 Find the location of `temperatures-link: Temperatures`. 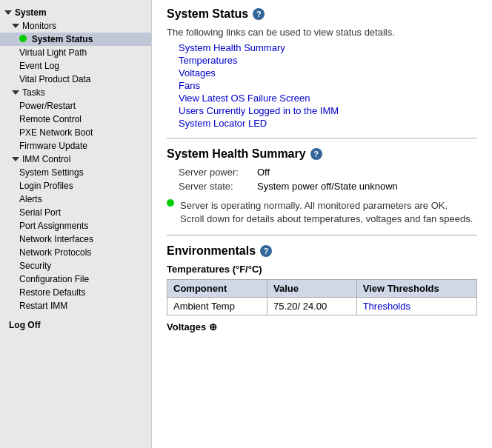

temperatures-link: Temperatures is located at coordinates (207, 61).